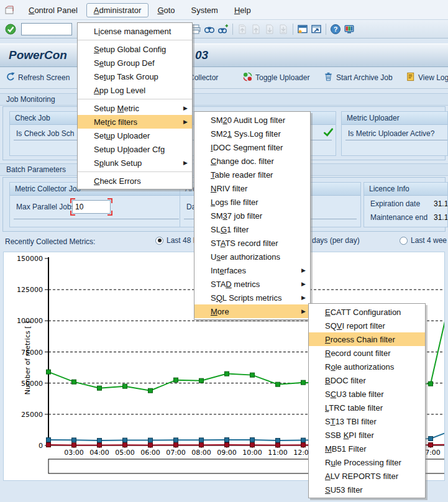 The width and height of the screenshot is (448, 502). What do you see at coordinates (53, 10) in the screenshot?
I see `menubar-item-control-panel: Control Panel` at bounding box center [53, 10].